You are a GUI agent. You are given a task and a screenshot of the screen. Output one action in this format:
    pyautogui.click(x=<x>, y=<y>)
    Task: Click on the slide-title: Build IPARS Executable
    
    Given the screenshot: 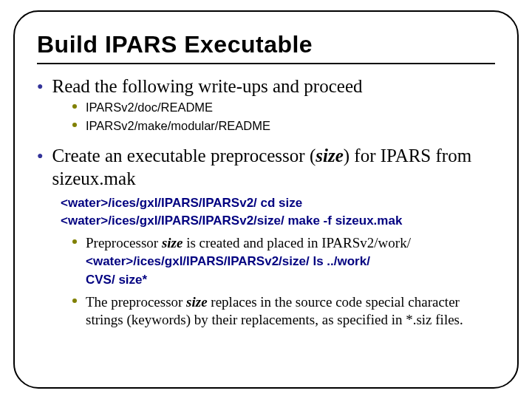 What is the action you would take?
    pyautogui.click(x=266, y=44)
    